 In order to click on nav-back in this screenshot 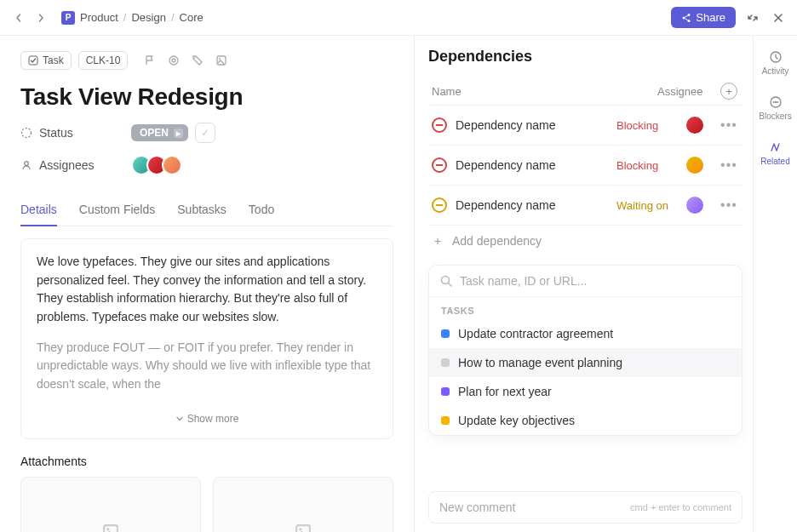, I will do `click(19, 18)`.